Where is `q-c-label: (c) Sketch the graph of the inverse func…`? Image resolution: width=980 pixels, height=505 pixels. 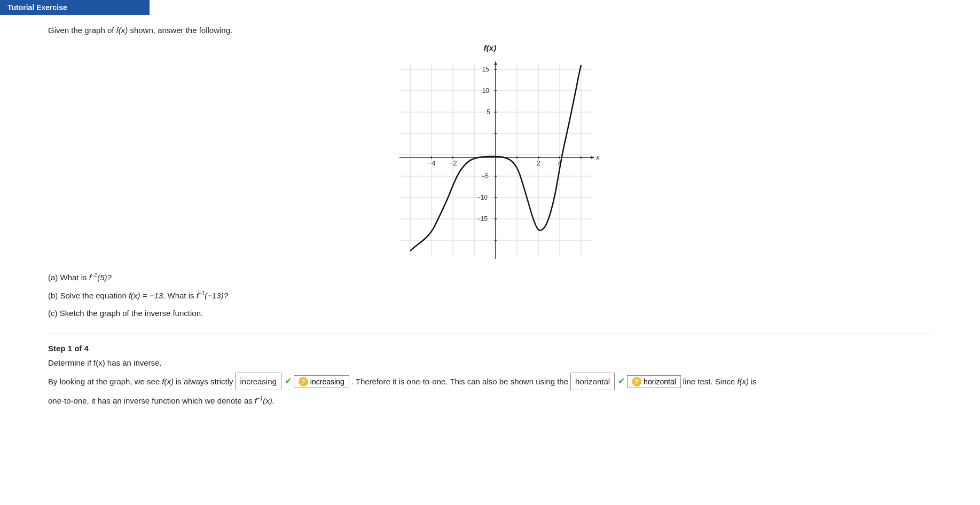
q-c-label: (c) Sketch the graph of the inverse func… is located at coordinates (126, 313).